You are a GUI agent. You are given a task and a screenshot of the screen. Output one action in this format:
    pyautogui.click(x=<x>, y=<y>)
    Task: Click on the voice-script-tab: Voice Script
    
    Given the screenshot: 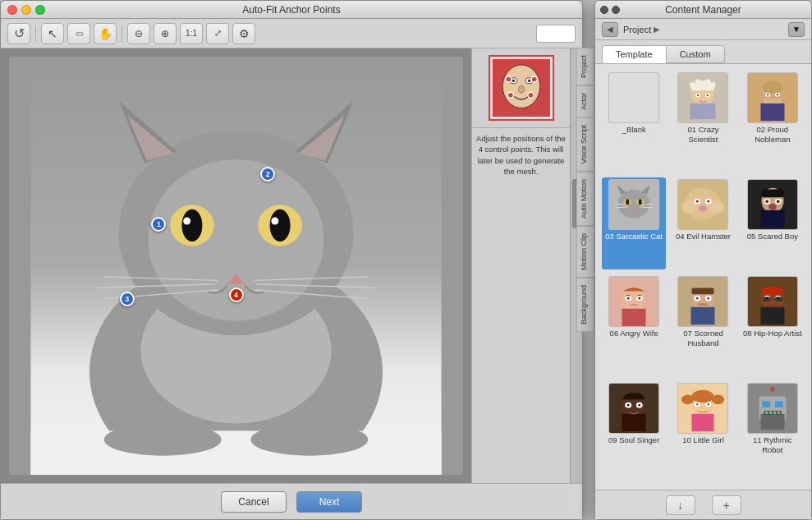 What is the action you would take?
    pyautogui.click(x=585, y=145)
    